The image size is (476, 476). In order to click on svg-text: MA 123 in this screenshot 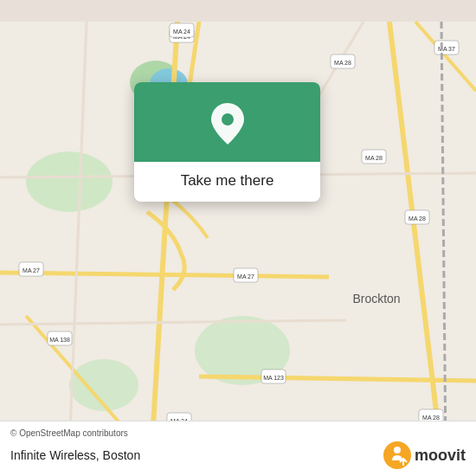, I will do `click(273, 377)`.